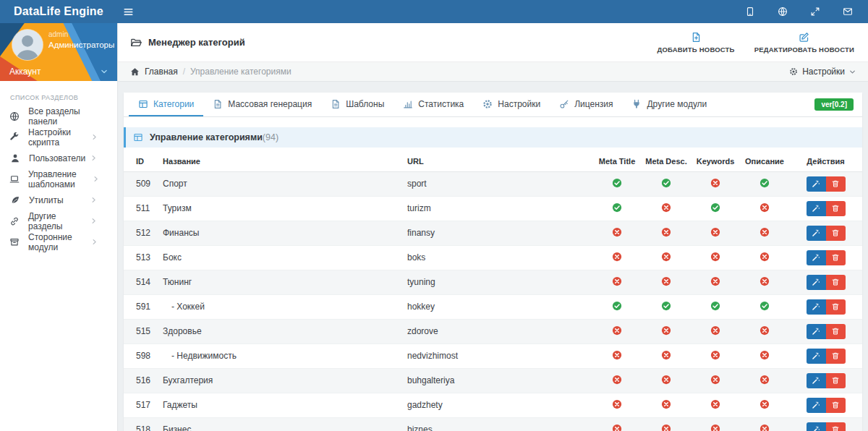 The image size is (868, 431). I want to click on category-name: - Недвижимость, so click(285, 356).